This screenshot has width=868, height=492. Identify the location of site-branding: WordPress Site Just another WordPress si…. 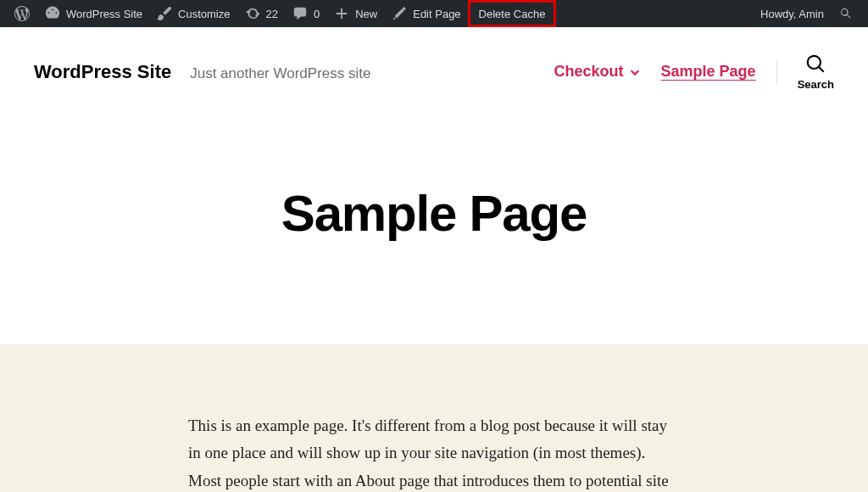
(202, 72).